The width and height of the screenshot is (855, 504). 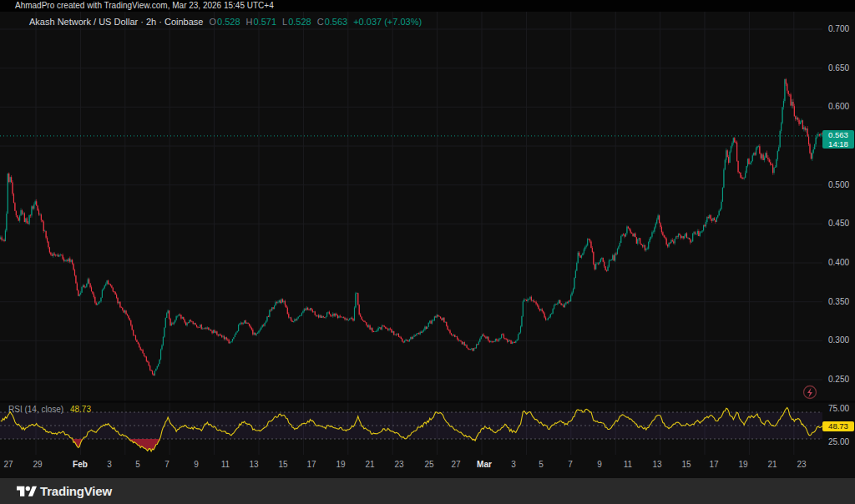 What do you see at coordinates (144, 5) in the screenshot?
I see `attribution-text: AhmadPro created with TradingView.com, M…` at bounding box center [144, 5].